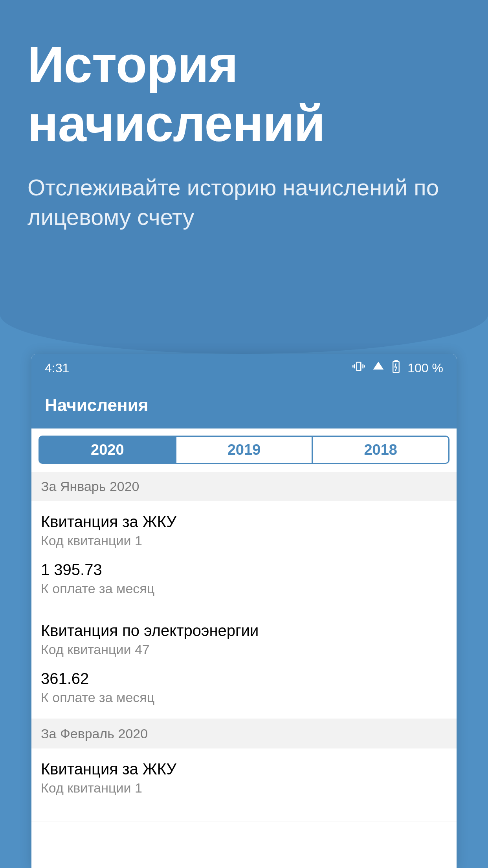  I want to click on marketing-subtitle: Отслеживайте историю начислений по лицев…, so click(244, 193).